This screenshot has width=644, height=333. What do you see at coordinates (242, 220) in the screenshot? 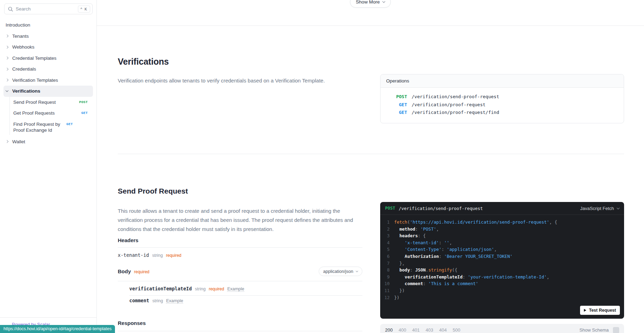
I see `endpoint-description: This route allows a tenant to create and…` at bounding box center [242, 220].